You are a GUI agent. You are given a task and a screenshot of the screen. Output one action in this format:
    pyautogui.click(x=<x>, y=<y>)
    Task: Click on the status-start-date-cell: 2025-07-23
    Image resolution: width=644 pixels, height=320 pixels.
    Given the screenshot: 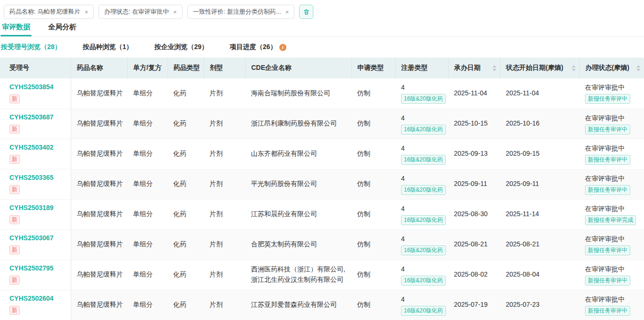 What is the action you would take?
    pyautogui.click(x=540, y=305)
    